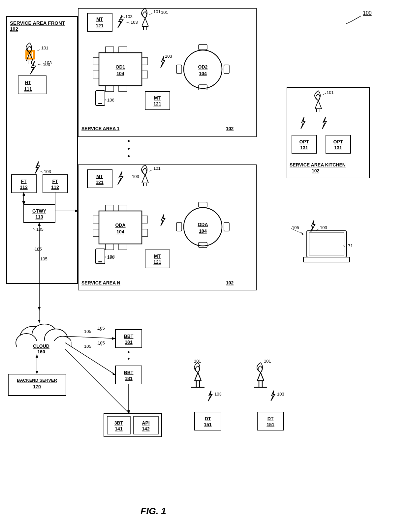 The image size is (409, 532). I want to click on svg-text: 141, so click(119, 429).